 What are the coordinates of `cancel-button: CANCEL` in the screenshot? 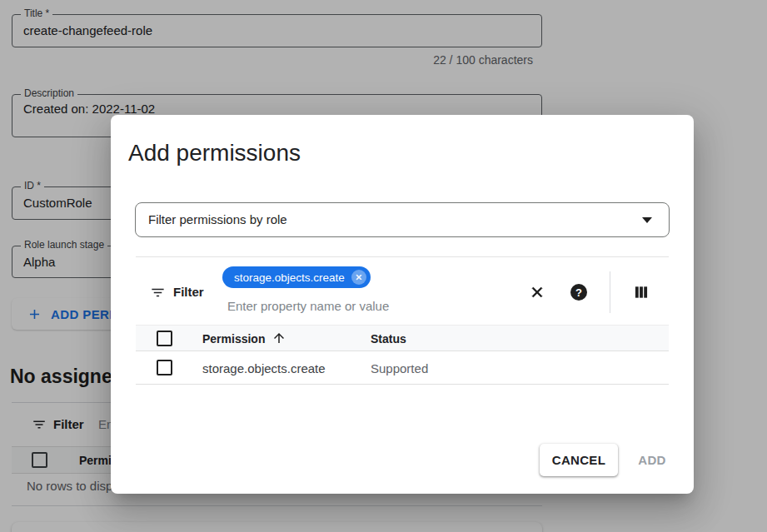 It's located at (579, 460).